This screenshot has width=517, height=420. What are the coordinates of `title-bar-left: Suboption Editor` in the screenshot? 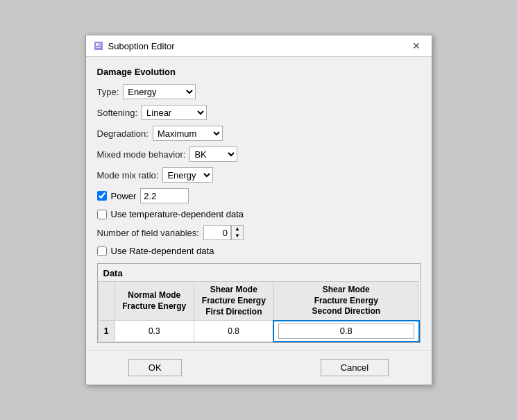 It's located at (134, 46).